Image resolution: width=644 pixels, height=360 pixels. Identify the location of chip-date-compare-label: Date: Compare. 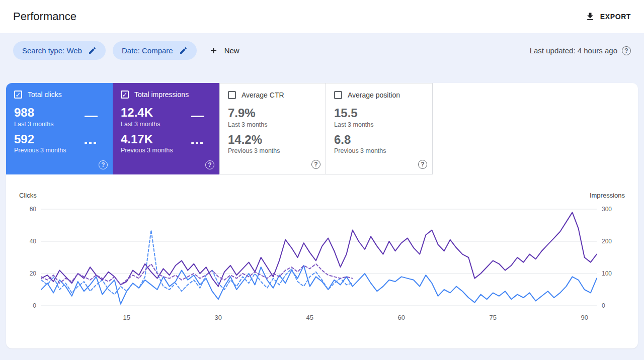
(147, 50).